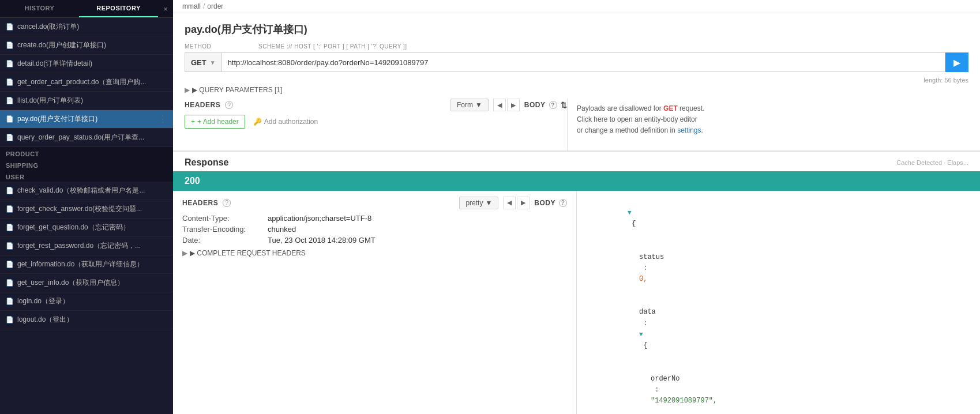 Image resolution: width=980 pixels, height=414 pixels. I want to click on sidebar-item-check-valid: 📄 check_valid.do（校验邮箱或者用户名是..., so click(87, 191).